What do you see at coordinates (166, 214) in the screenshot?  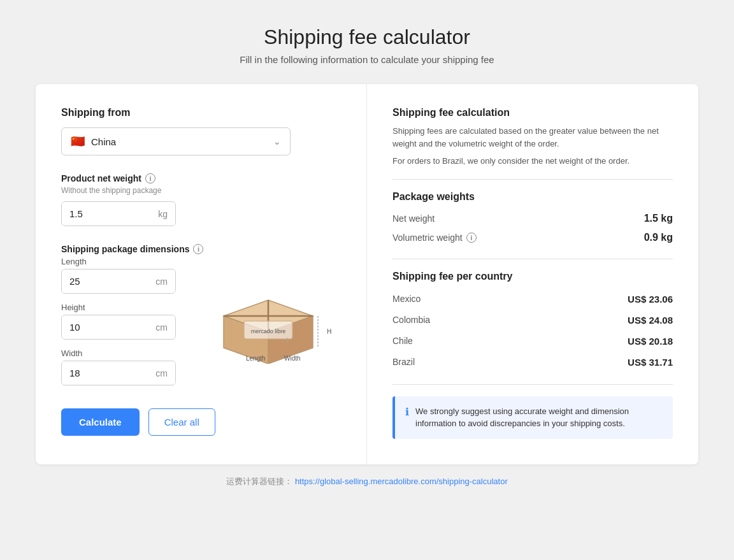 I see `weight-unit: kg` at bounding box center [166, 214].